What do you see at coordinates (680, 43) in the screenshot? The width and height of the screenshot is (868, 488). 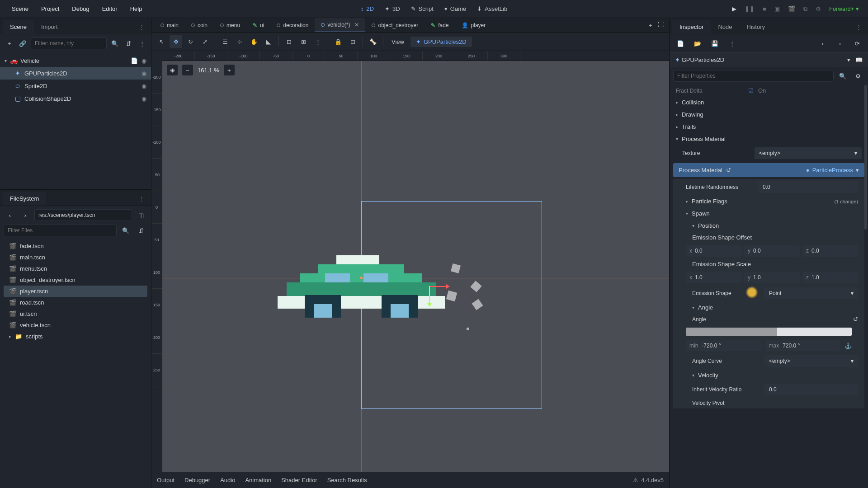 I see `new-resource-icon: 📄` at bounding box center [680, 43].